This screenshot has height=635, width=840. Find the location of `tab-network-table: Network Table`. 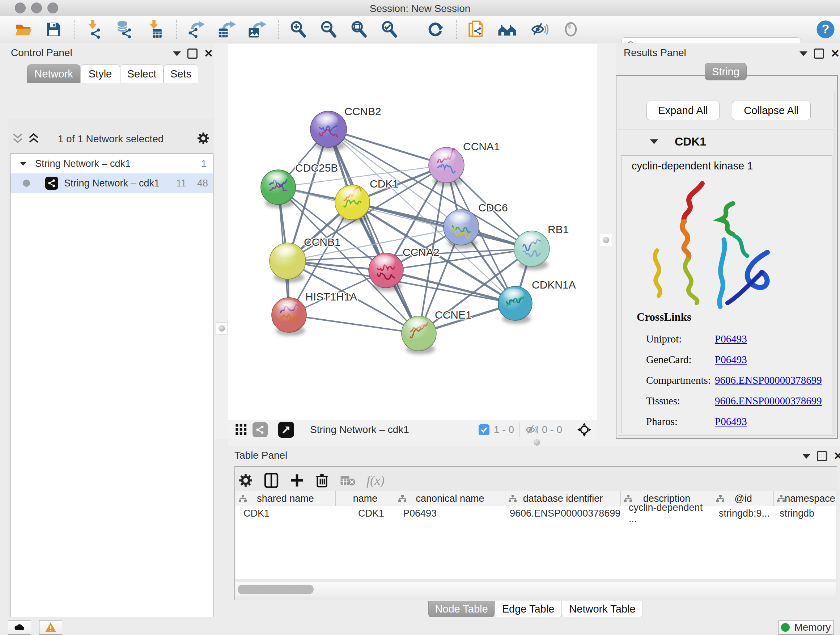

tab-network-table: Network Table is located at coordinates (602, 609).